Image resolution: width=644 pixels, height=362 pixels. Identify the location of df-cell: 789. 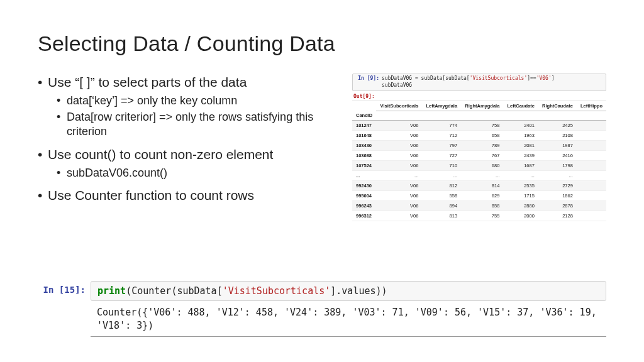
(482, 146).